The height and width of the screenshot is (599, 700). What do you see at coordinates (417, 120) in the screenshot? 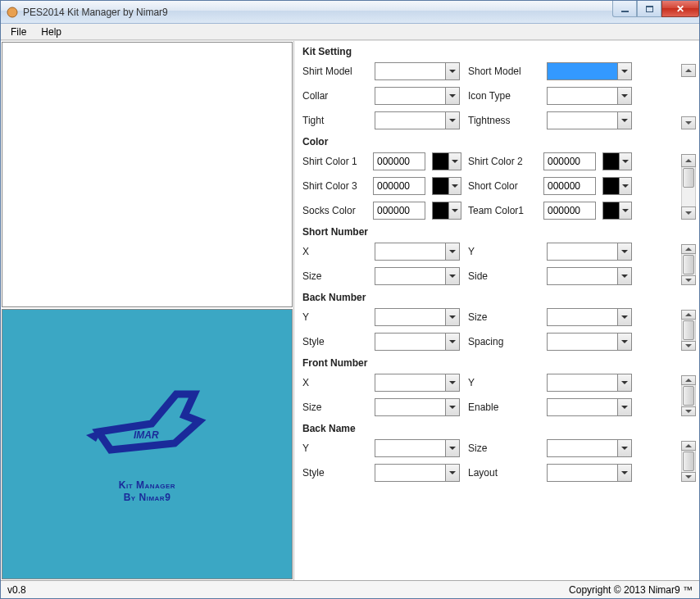
I see `combo-tight` at bounding box center [417, 120].